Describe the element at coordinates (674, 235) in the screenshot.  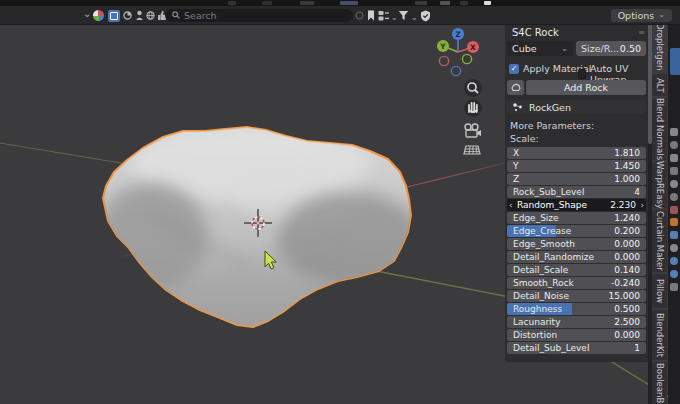
I see `modifier-tab-icon` at that location.